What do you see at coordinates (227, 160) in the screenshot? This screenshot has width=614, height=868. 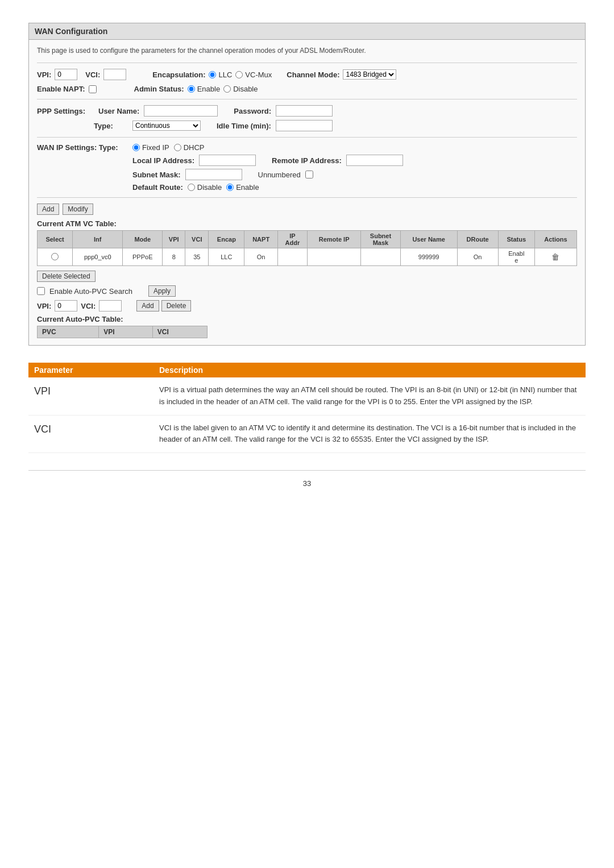 I see `local-ip-input` at bounding box center [227, 160].